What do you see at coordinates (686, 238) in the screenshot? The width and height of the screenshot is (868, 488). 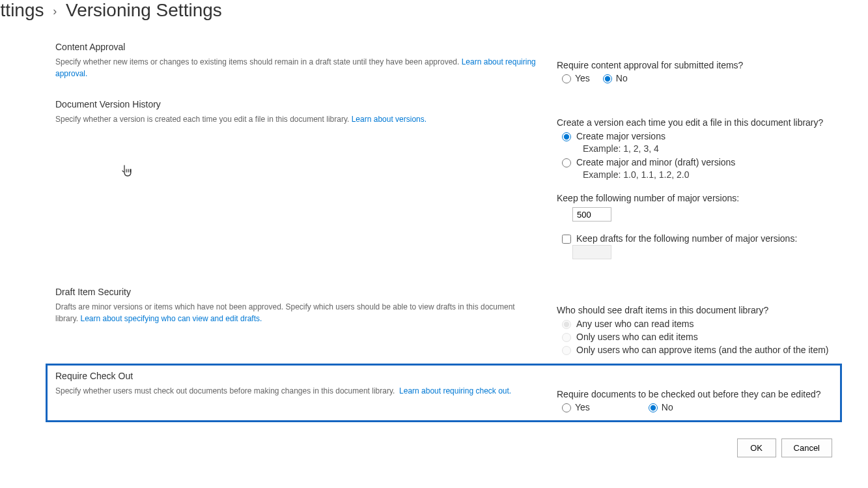 I see `keep-drafts-label: Keep drafts for the following number of …` at bounding box center [686, 238].